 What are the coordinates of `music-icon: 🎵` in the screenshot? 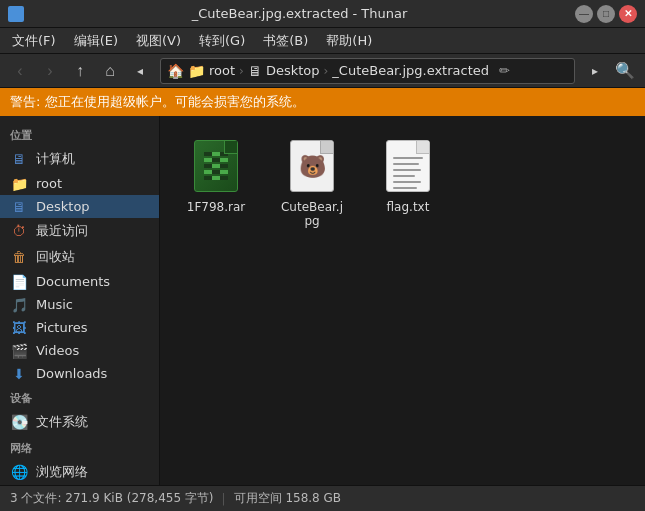 It's located at (19, 305).